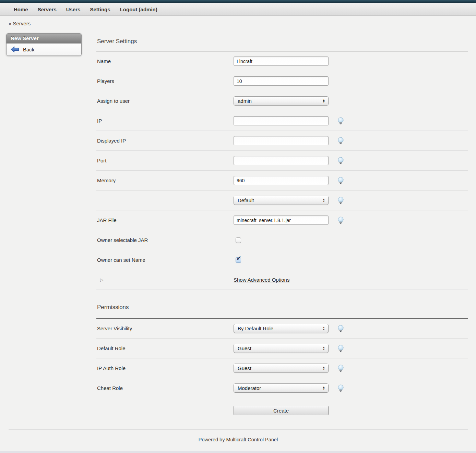 Image resolution: width=476 pixels, height=453 pixels. I want to click on default-role-label: Default Role, so click(165, 348).